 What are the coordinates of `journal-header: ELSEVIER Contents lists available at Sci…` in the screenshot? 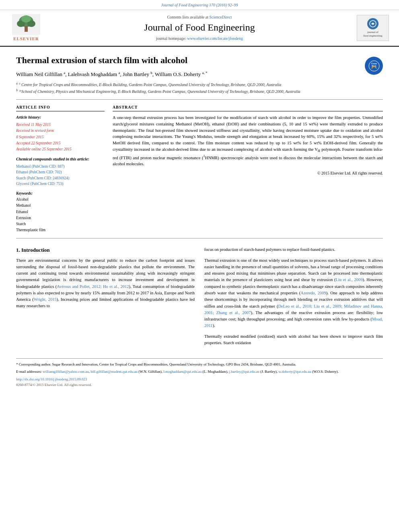 It's located at (200, 28).